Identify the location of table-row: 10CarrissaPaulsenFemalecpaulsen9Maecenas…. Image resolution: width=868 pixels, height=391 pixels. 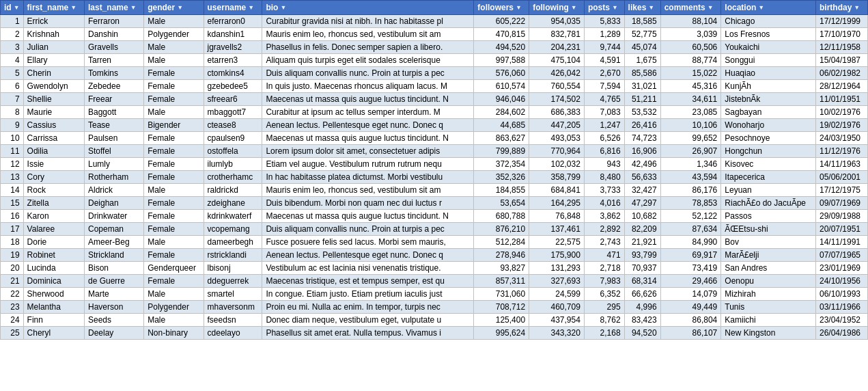
(434, 138).